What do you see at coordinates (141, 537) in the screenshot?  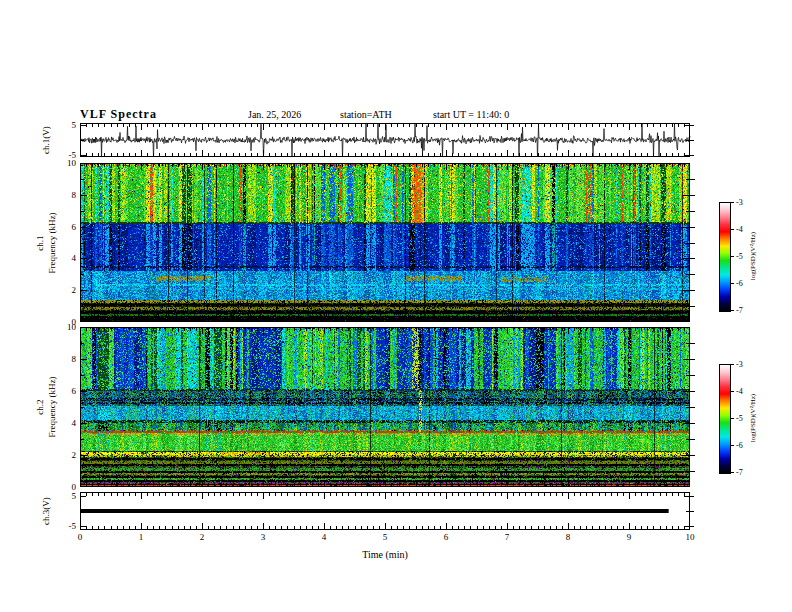 I see `x-tick-label: 1` at bounding box center [141, 537].